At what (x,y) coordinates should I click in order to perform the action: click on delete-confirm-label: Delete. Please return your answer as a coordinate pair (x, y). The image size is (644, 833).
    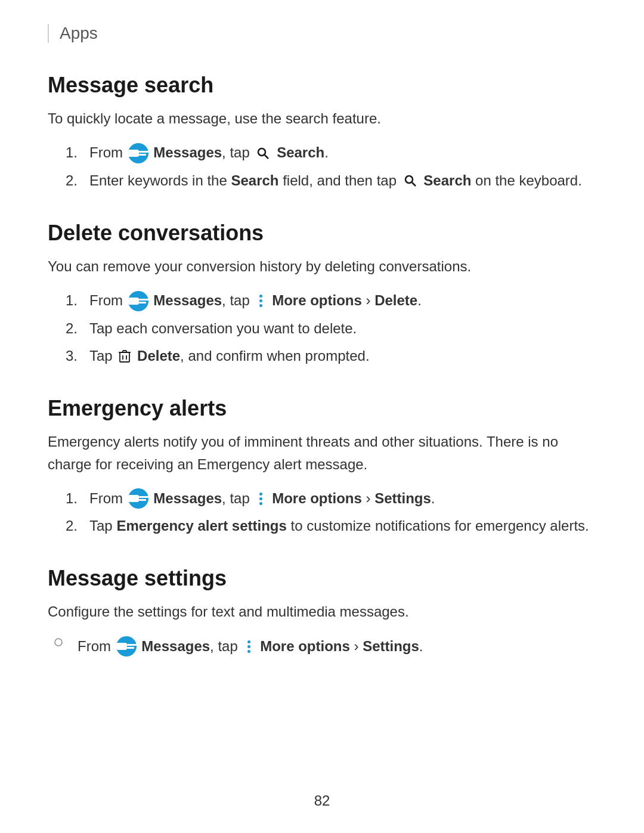
    Looking at the image, I should click on (159, 355).